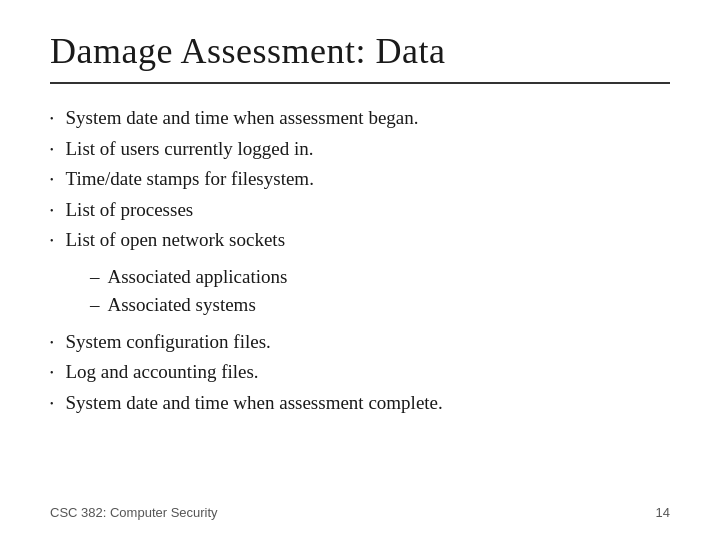 Image resolution: width=720 pixels, height=540 pixels. Describe the element at coordinates (663, 512) in the screenshot. I see `page-number: 14` at that location.